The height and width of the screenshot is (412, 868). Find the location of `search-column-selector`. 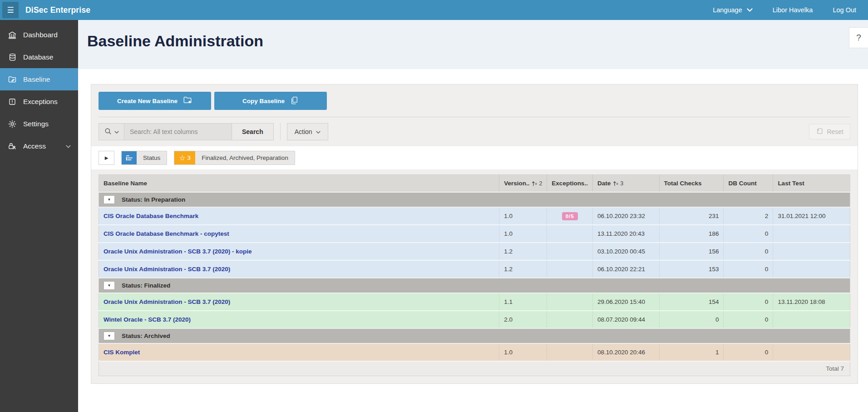

search-column-selector is located at coordinates (112, 132).